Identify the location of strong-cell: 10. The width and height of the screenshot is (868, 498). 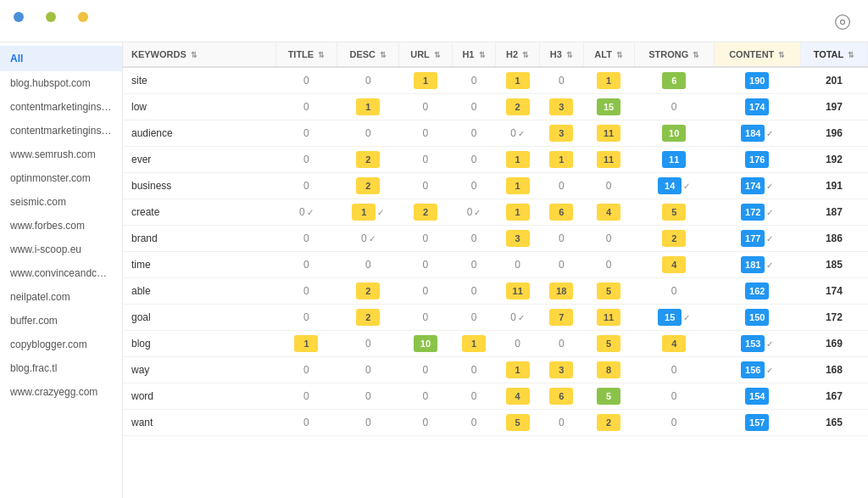
(674, 134).